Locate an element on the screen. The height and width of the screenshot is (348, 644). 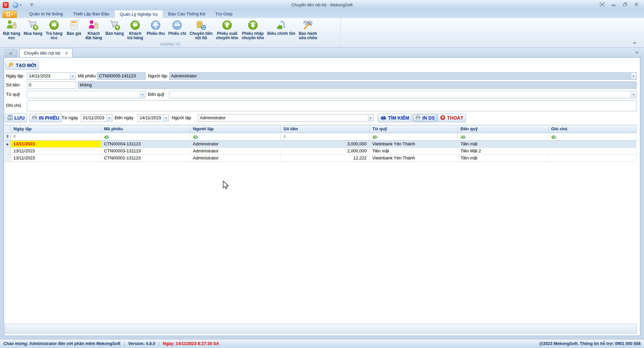
grid-column-header: Số tiền is located at coordinates (325, 129).